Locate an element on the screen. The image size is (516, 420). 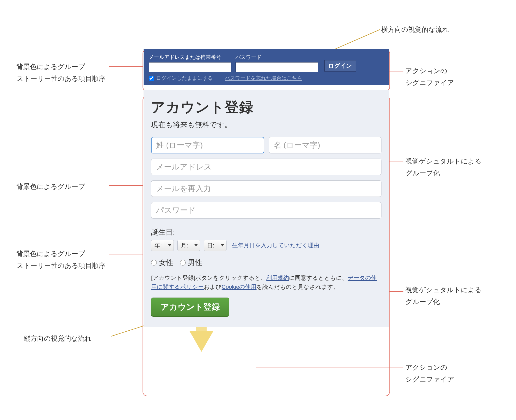
password-input is located at coordinates (266, 210).